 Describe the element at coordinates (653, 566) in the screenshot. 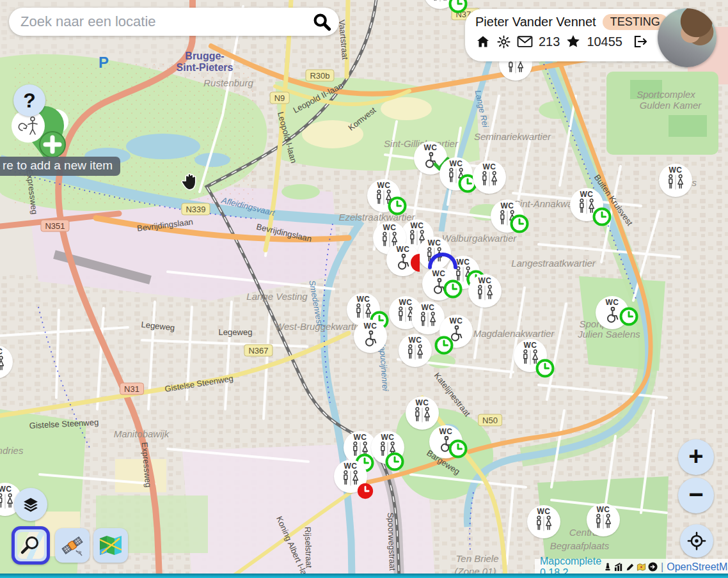

I see `community-link-icon` at that location.